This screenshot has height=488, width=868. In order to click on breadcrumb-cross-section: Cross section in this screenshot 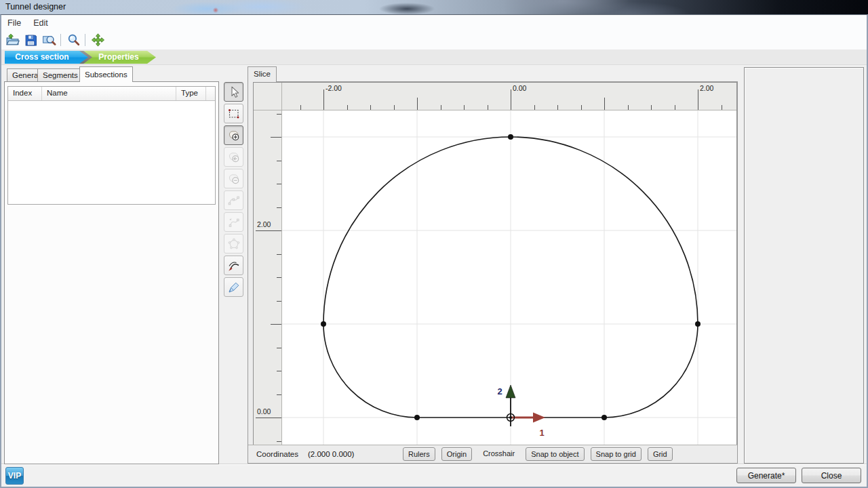, I will do `click(46, 57)`.